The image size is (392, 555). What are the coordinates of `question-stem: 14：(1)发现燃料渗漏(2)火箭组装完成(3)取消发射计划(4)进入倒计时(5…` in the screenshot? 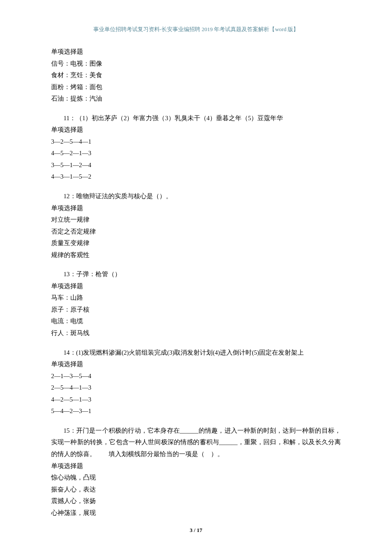 It's located at (196, 353).